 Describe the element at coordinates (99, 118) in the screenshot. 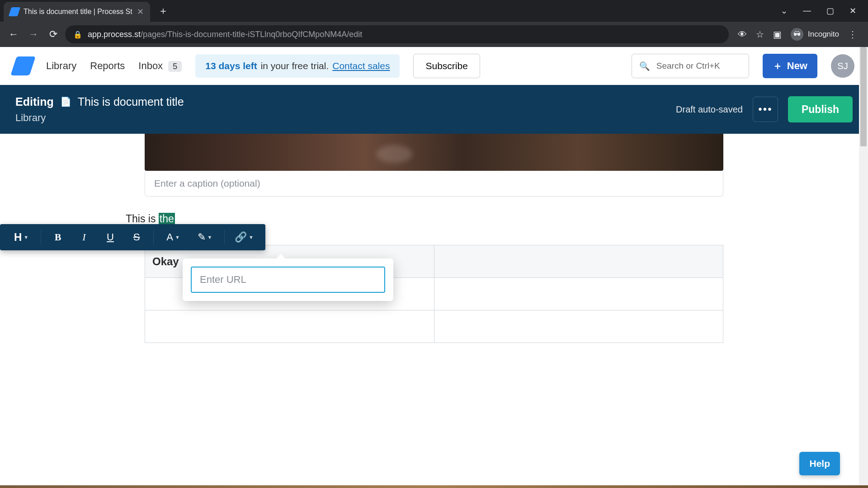

I see `breadcrumb: Library` at that location.